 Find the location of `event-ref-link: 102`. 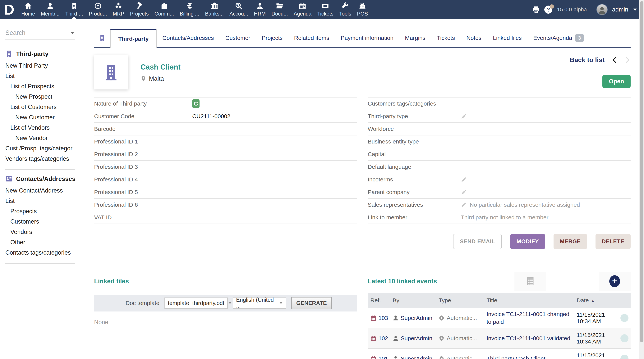

event-ref-link: 102 is located at coordinates (383, 338).